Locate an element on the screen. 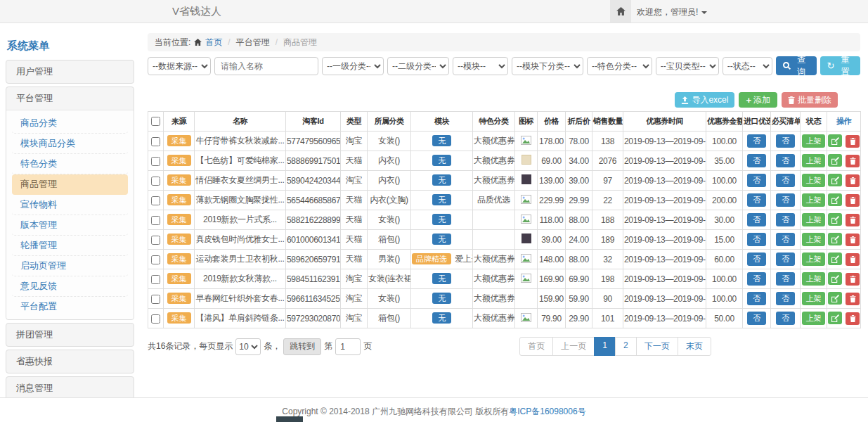 The height and width of the screenshot is (422, 868). sidebar-item-message-management: 消息管理 is located at coordinates (70, 387).